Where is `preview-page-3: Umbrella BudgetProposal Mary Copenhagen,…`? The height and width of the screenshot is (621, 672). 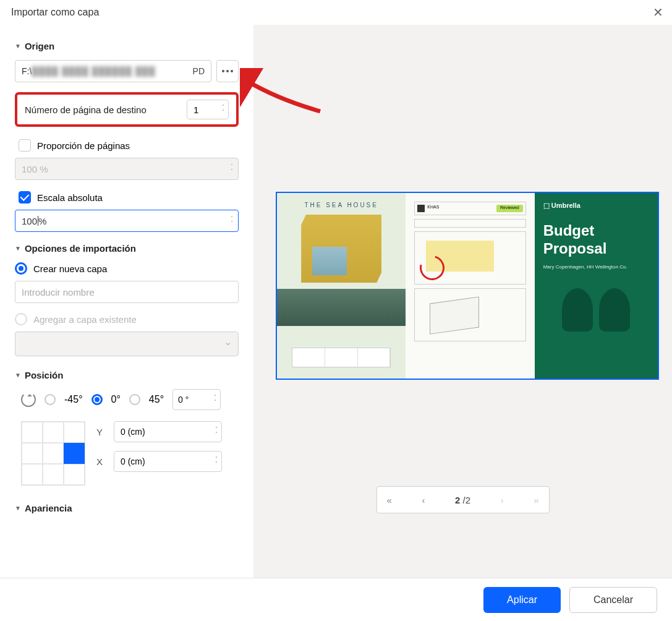
preview-page-3: Umbrella BudgetProposal Mary Copenhagen,… is located at coordinates (596, 286).